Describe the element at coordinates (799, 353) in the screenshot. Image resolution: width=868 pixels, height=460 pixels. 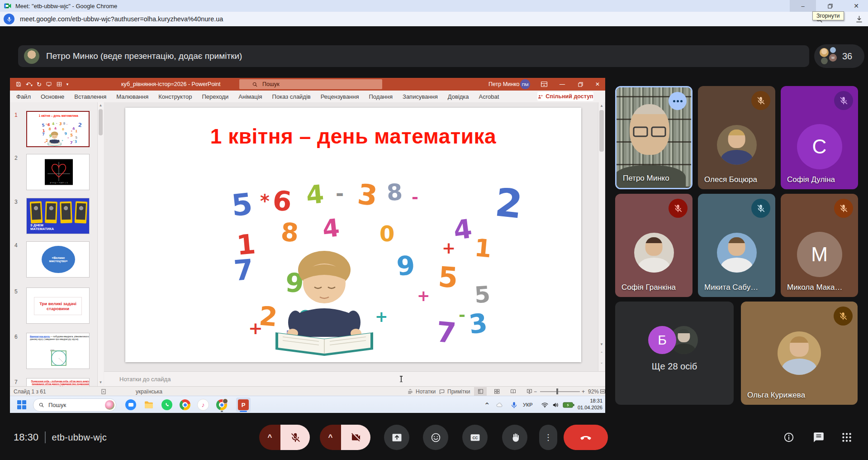
I see `participant-tile: Ольга Курижева` at that location.